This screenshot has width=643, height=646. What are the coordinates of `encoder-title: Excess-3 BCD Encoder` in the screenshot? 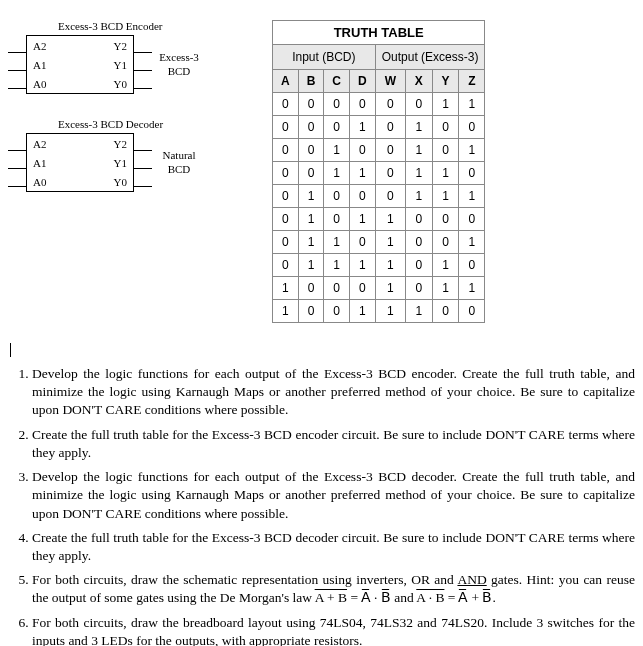 It's located at (158, 26).